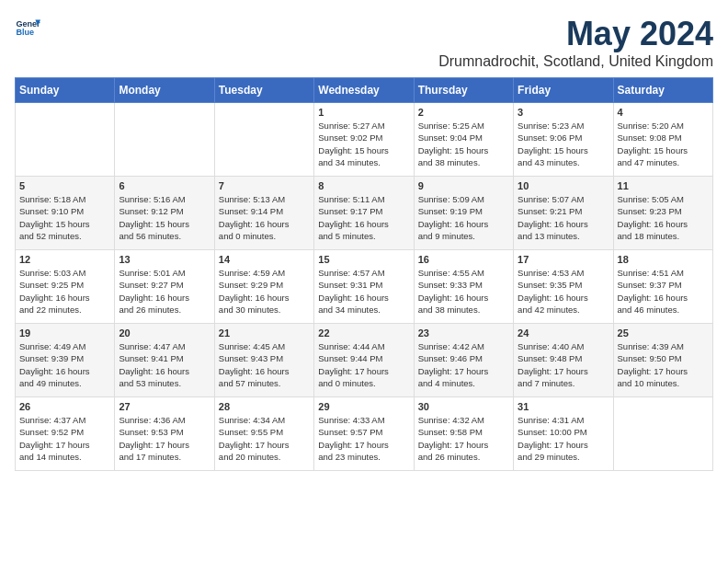 The height and width of the screenshot is (563, 728). Describe the element at coordinates (264, 361) in the screenshot. I see `calendar-cell: 21Sunrise: 4:45 AM Sunset: 9:43 PM Dayli…` at that location.